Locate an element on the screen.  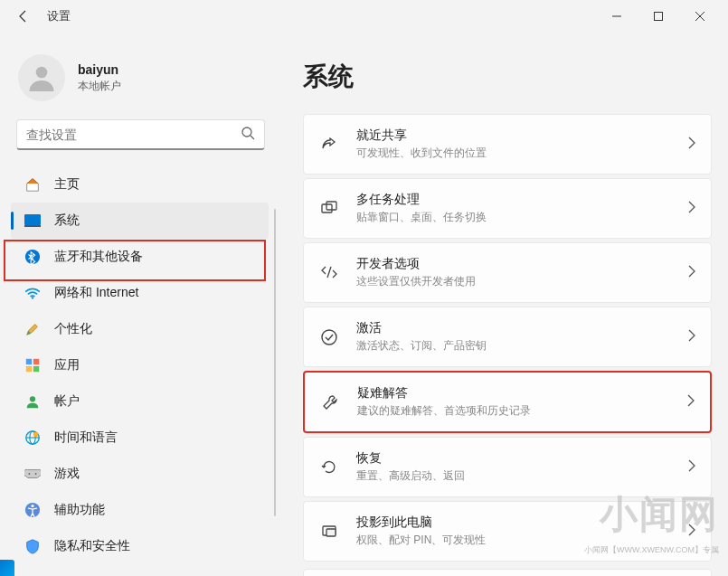
search-icon is located at coordinates (248, 135).